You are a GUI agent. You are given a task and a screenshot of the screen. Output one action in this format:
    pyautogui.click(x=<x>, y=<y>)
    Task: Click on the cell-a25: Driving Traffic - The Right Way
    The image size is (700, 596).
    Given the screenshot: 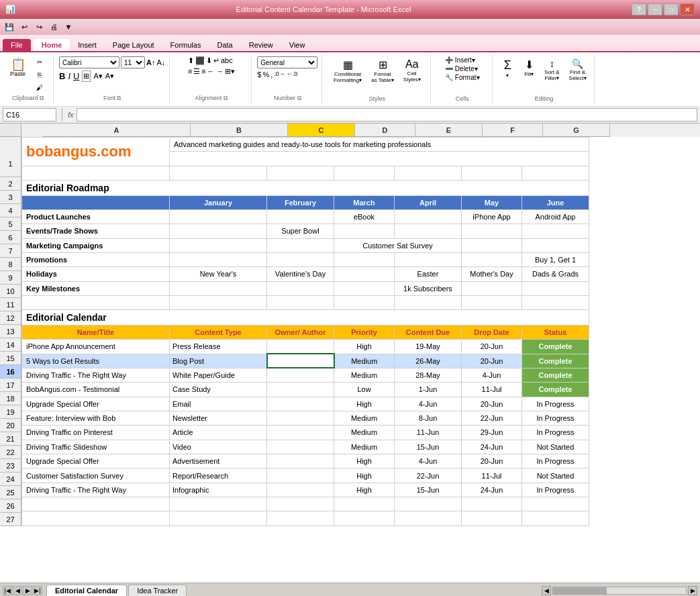 What is the action you would take?
    pyautogui.click(x=96, y=490)
    